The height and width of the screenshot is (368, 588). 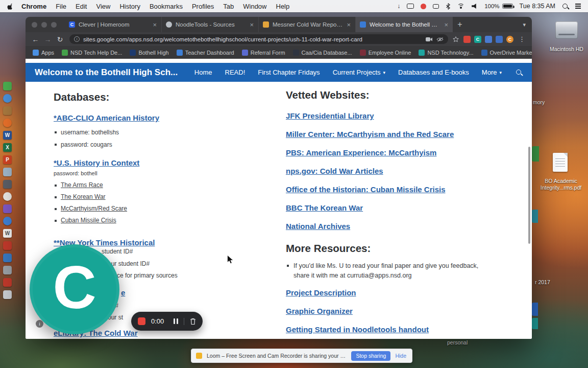 What do you see at coordinates (429, 39) in the screenshot?
I see `camera-icon` at bounding box center [429, 39].